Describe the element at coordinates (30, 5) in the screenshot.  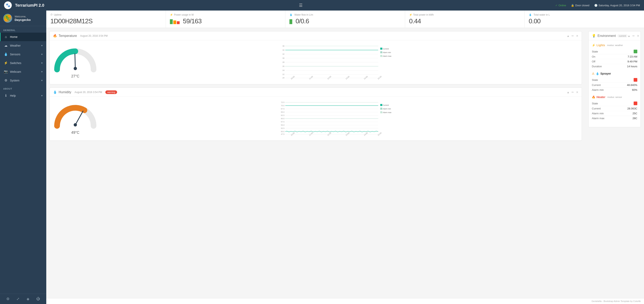
I see `app-title: TerrariumPI 2.0` at that location.